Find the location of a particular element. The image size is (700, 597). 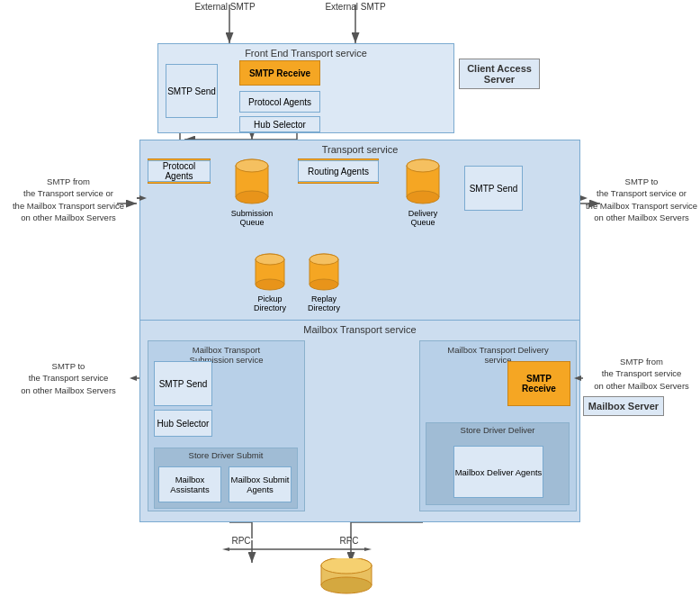

routing-agents: Routing Agents is located at coordinates (338, 171).